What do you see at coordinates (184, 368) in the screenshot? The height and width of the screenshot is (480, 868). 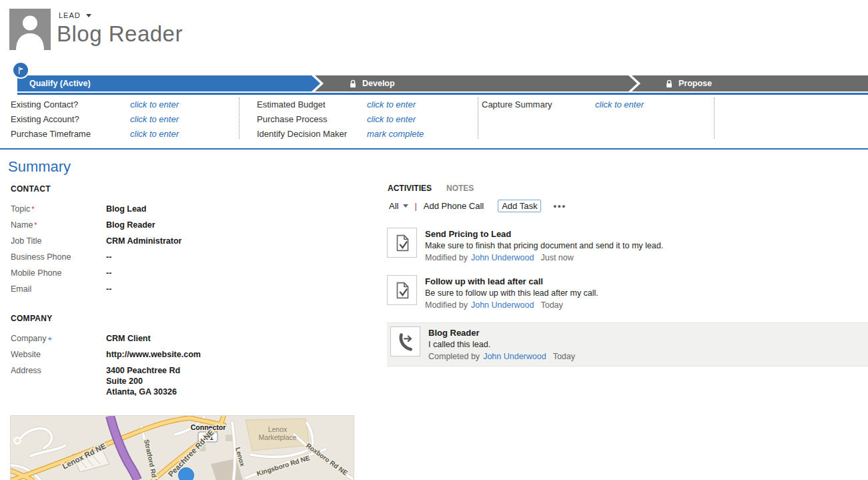 I see `company-fields: Company+ CRM Client Website http://www.w…` at bounding box center [184, 368].